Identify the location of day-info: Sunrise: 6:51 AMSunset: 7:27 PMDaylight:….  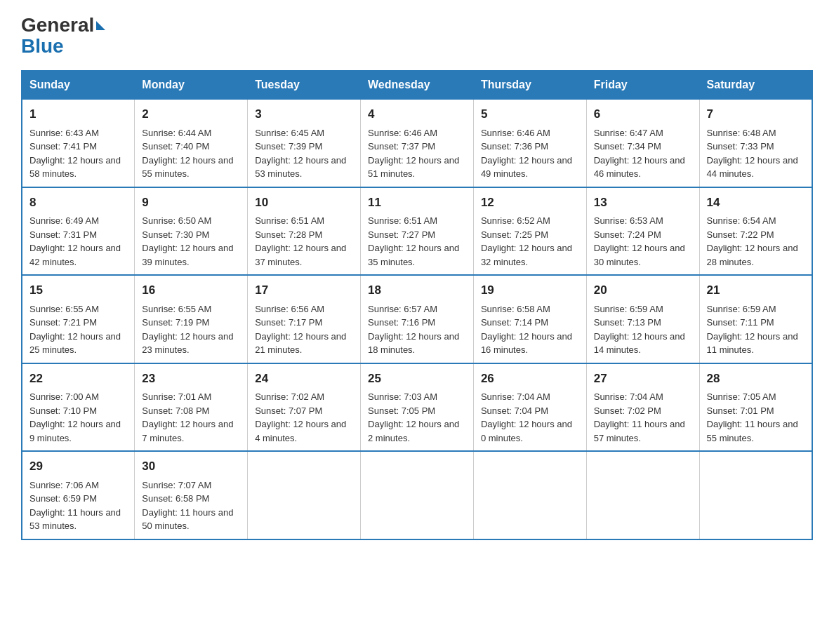
(413, 241).